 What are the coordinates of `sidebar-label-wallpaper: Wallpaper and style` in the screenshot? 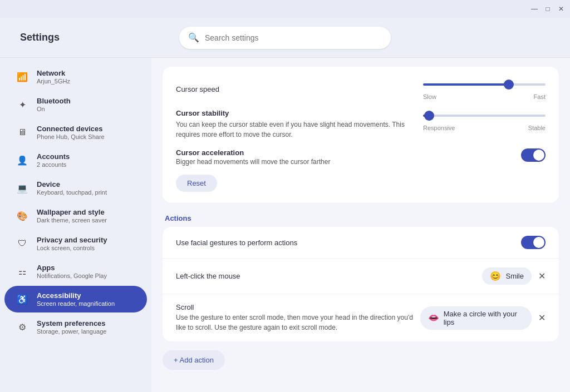 It's located at (72, 212).